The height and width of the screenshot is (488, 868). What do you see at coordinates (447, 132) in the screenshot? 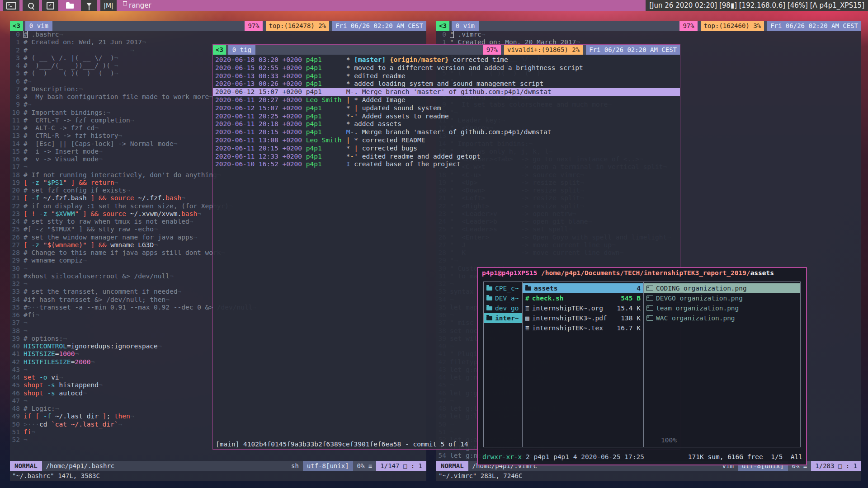
I see `tig-commit-row: 2020-06-11 20:15 +0200 p4p1M-. Merge bra…` at bounding box center [447, 132].